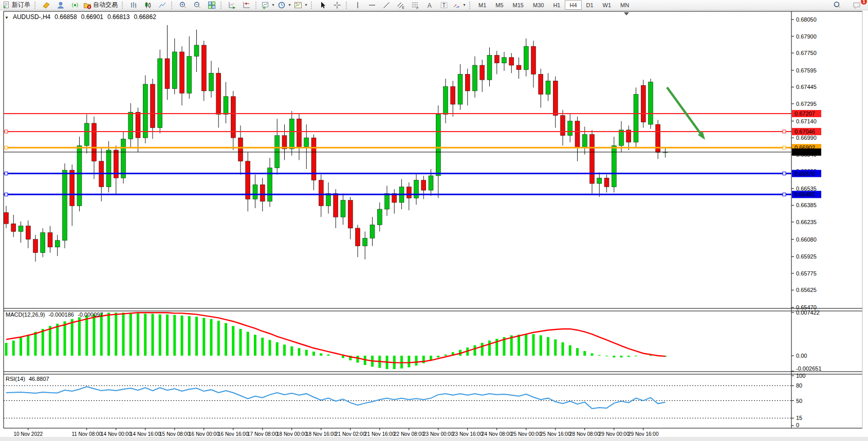 The height and width of the screenshot is (441, 868). Describe the element at coordinates (15, 379) in the screenshot. I see `rsi-name: RSI(14)` at that location.